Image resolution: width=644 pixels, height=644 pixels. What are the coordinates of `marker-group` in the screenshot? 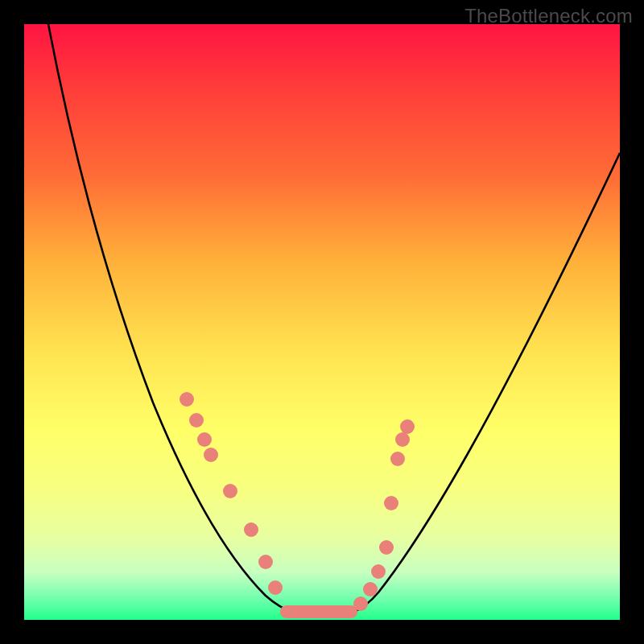 It's located at (297, 502).